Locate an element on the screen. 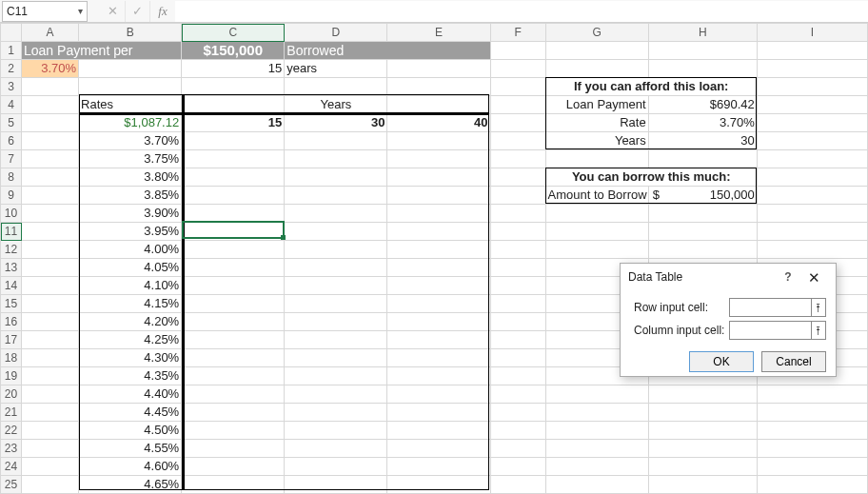 This screenshot has width=868, height=494. cell-G4: Loan Payment is located at coordinates (597, 105).